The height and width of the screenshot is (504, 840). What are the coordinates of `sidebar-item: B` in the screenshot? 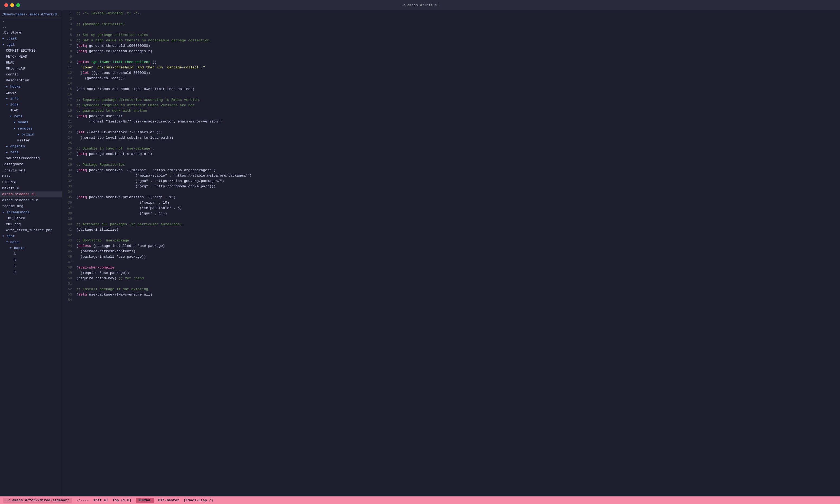 It's located at (31, 260).